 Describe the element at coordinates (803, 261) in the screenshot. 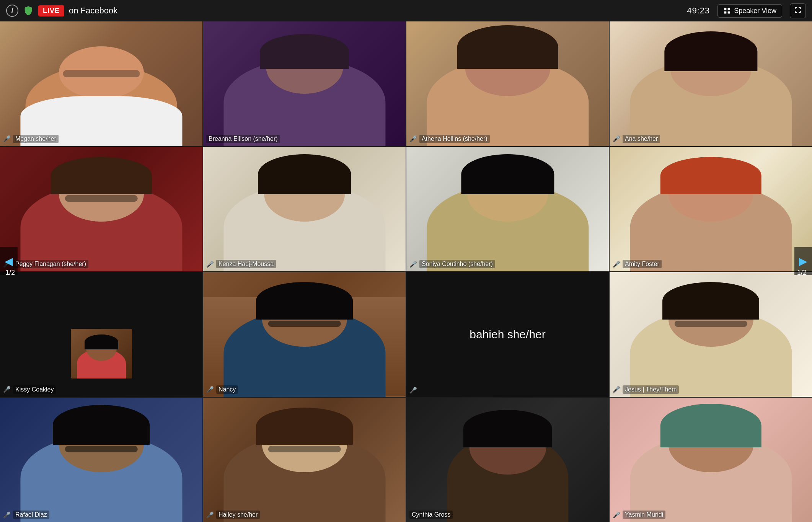

I see `right-arrow-icon: ▶` at that location.